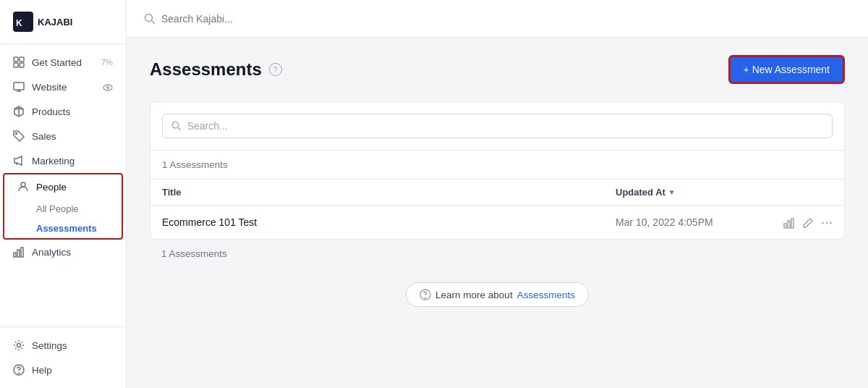 The width and height of the screenshot is (868, 388). Describe the element at coordinates (63, 22) in the screenshot. I see `logo: K KAJABI` at that location.